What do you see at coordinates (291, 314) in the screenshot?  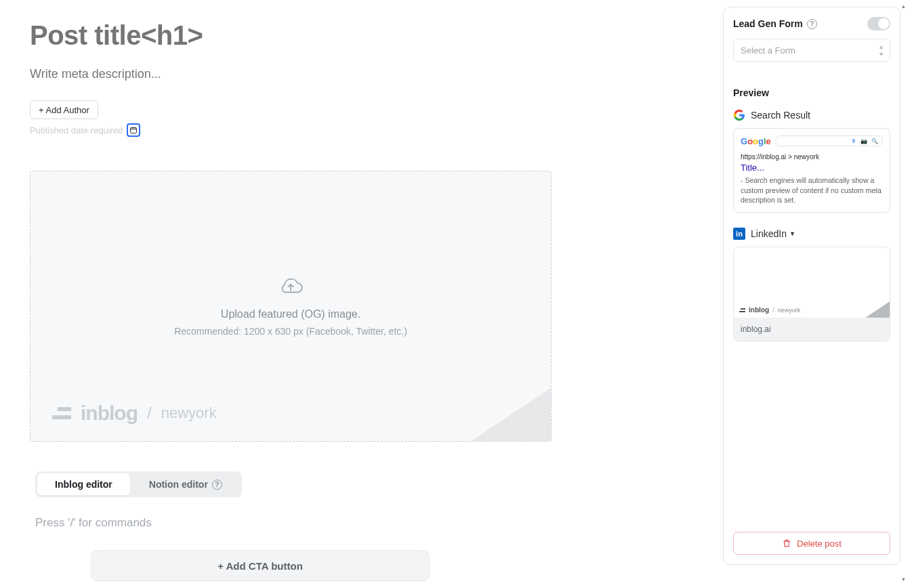 I see `og-upload-text: Upload featured (OG) image.` at bounding box center [291, 314].